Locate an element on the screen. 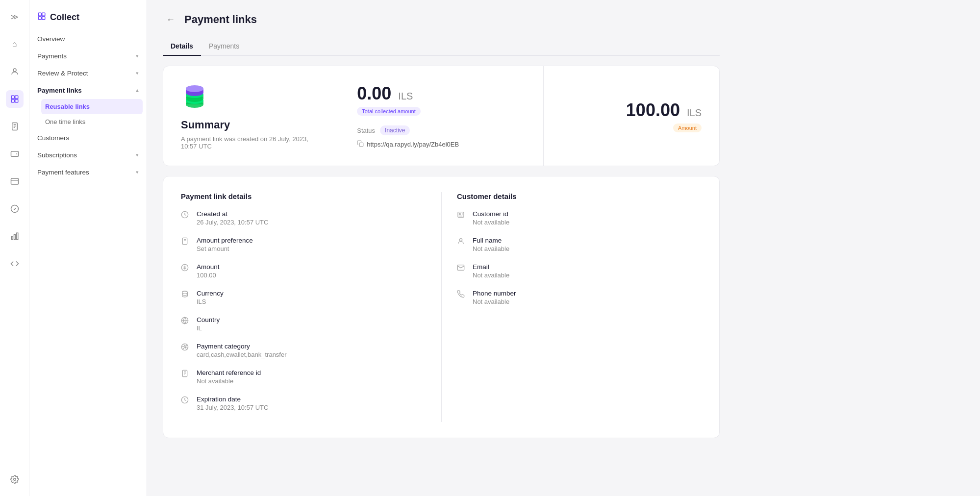 This screenshot has height=496, width=980. customer-details-title: Customer details is located at coordinates (579, 196).